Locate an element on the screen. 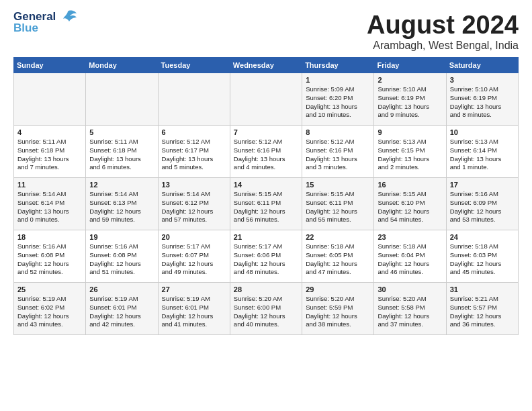 Image resolution: width=532 pixels, height=411 pixels. day-info: and 9 minutes. is located at coordinates (410, 116).